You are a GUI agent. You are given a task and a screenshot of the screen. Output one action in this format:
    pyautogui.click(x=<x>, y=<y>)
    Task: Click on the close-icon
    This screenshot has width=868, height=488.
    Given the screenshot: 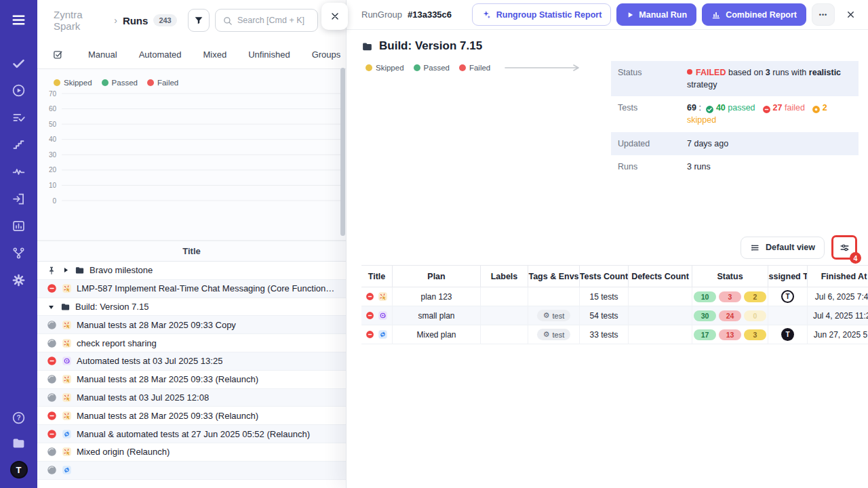 What is the action you would take?
    pyautogui.click(x=850, y=15)
    